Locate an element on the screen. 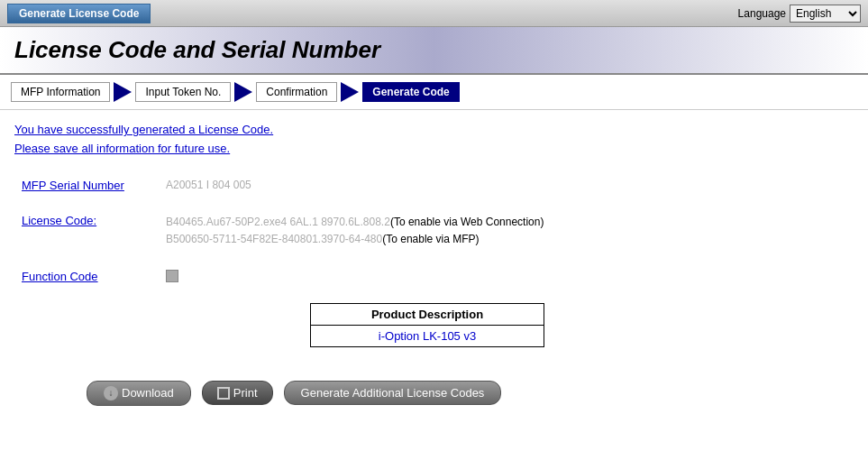 The width and height of the screenshot is (868, 451). language-select: English Japanese French German is located at coordinates (826, 14).